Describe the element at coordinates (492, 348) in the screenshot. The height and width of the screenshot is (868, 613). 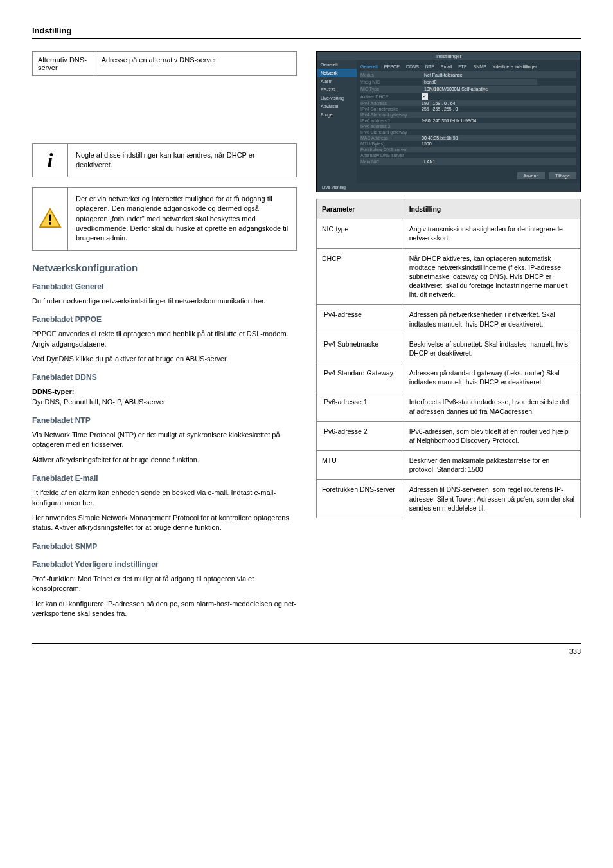
I see `table-row: Beskrivelse af subnettet. Skal indtastes…` at that location.